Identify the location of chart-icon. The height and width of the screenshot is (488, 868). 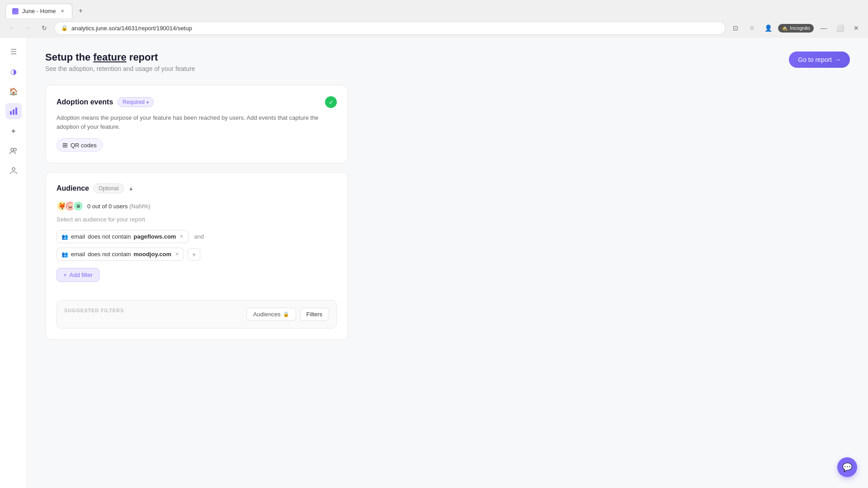
(14, 111).